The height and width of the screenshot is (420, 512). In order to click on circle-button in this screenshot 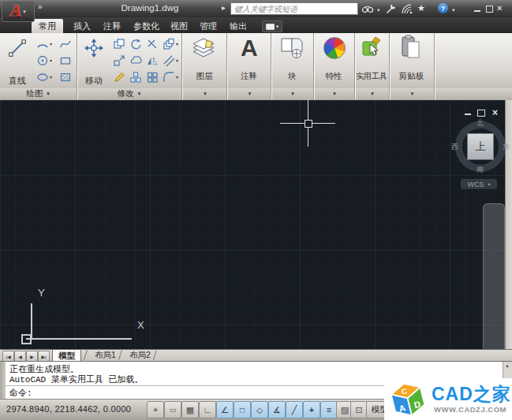, I will do `click(43, 60)`.